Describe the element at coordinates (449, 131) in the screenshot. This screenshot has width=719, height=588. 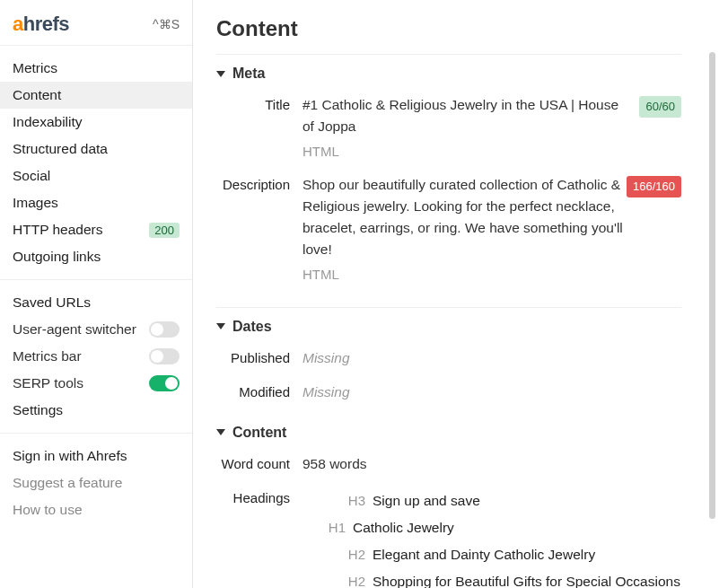
I see `row-title: Title #1 Catholic & Religious Jewelry in…` at that location.